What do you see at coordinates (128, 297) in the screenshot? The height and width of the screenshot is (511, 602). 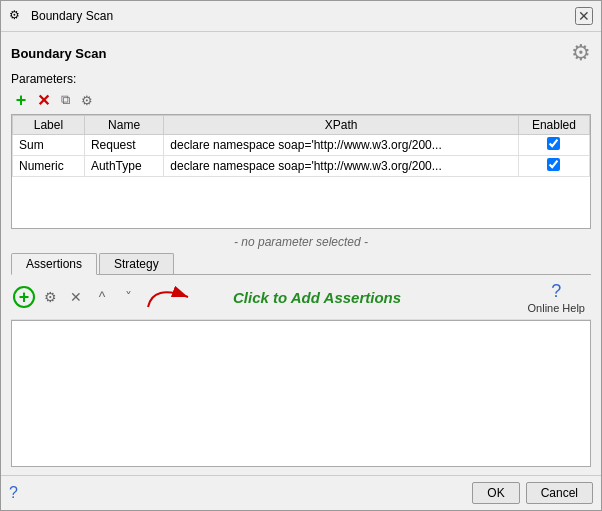 I see `assertion-down-button: ˅` at bounding box center [128, 297].